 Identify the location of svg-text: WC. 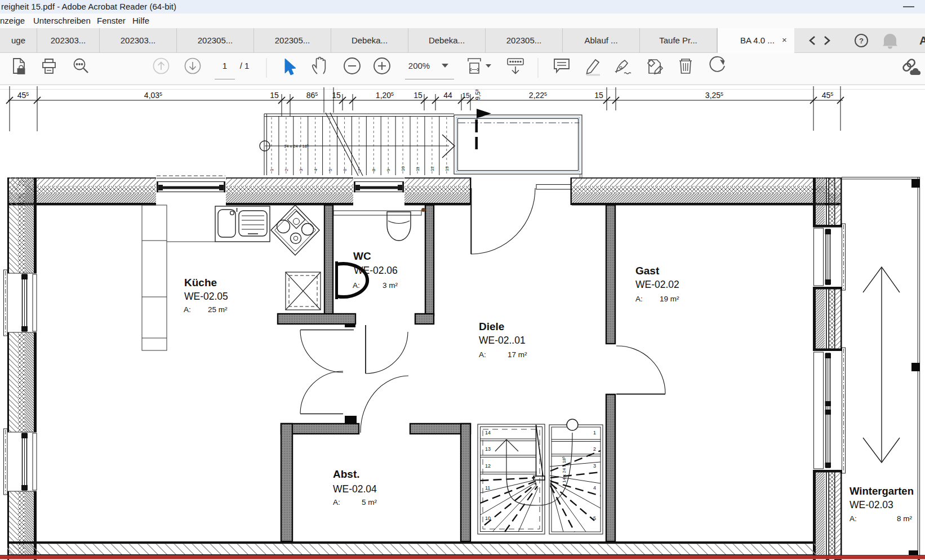
(362, 256).